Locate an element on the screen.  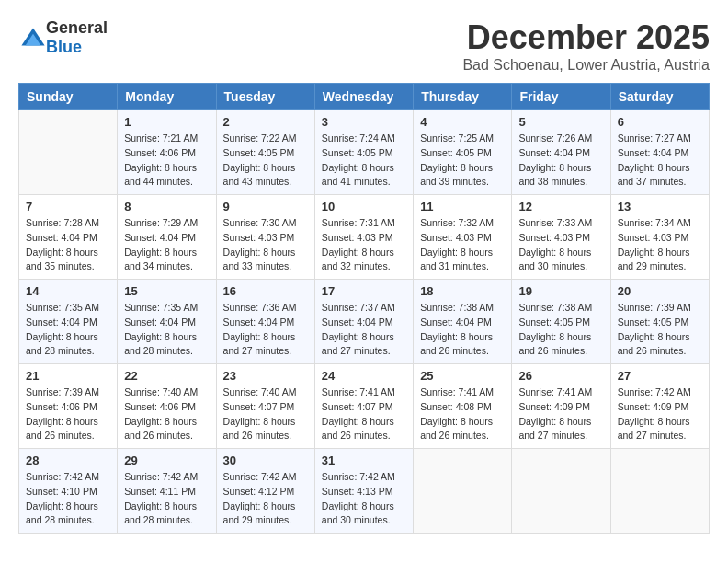
day-info: Sunrise: 7:29 AM Sunset: 4:04 PM Dayligh… is located at coordinates (166, 245).